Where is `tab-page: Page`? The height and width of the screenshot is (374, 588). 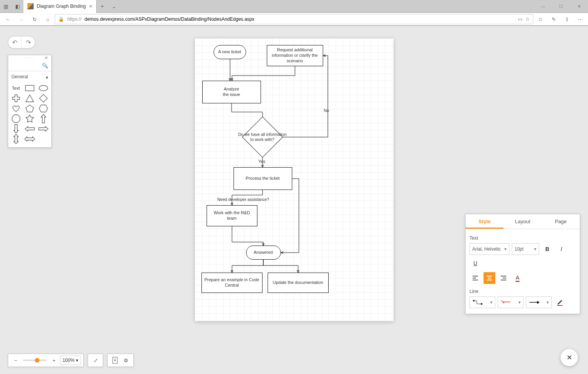 tab-page: Page is located at coordinates (561, 222).